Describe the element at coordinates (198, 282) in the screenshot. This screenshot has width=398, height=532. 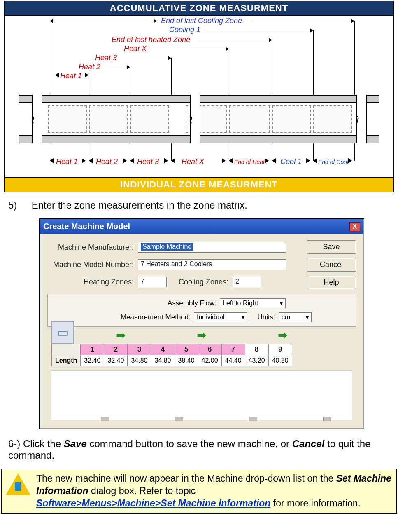
I see `cooling-label: Cooling Zones:` at that location.